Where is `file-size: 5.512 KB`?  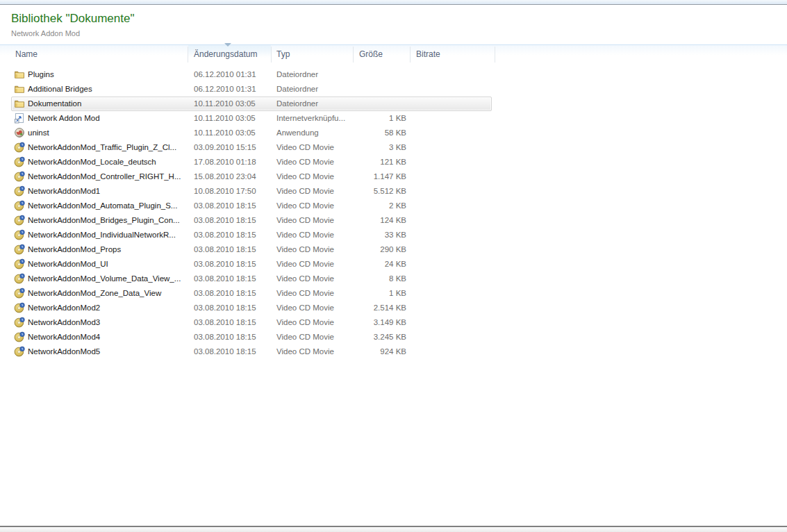 file-size: 5.512 KB is located at coordinates (370, 192).